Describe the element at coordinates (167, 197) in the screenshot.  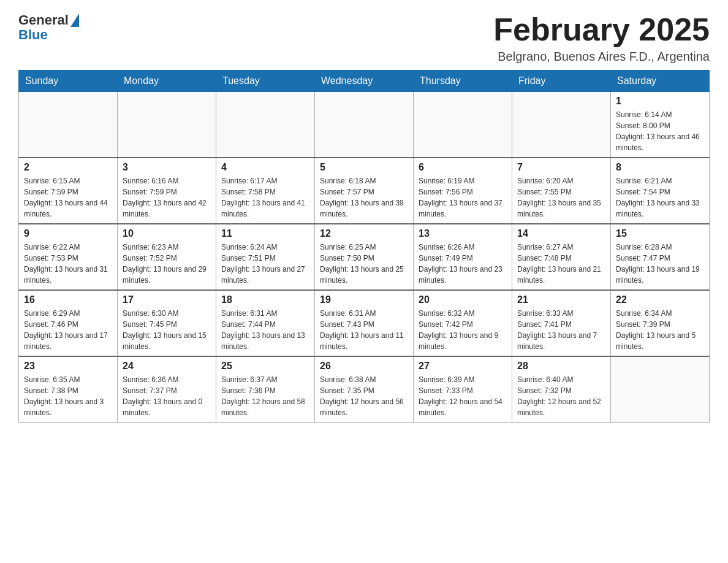
I see `day-info: Sunrise: 6:16 AM Sunset: 7:59 PM Dayligh…` at that location.